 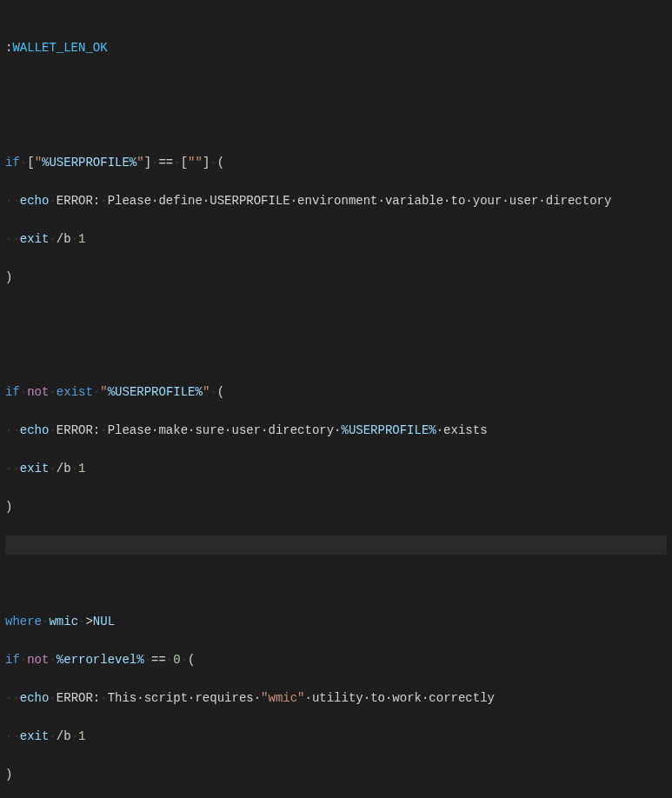 I want to click on code-line: if·not·exist·"%USERPROFILE%"·(, so click(x=336, y=392).